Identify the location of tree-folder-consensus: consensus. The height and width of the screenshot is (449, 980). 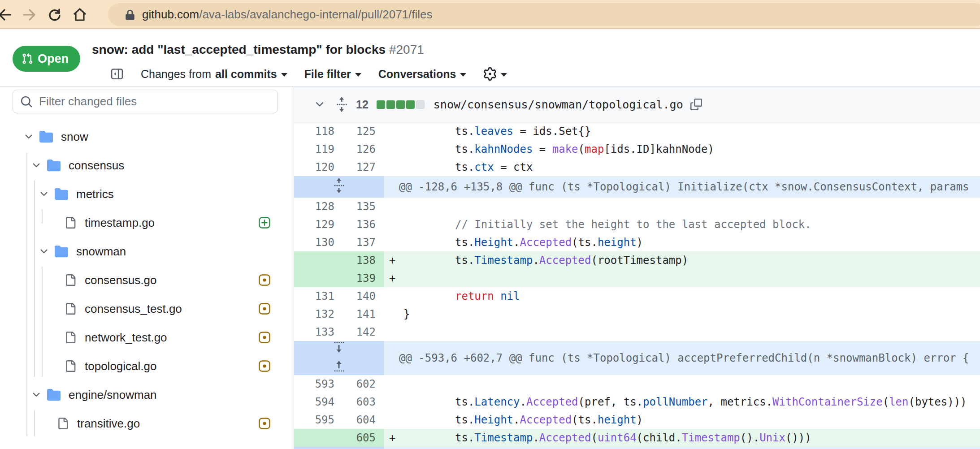
(147, 165).